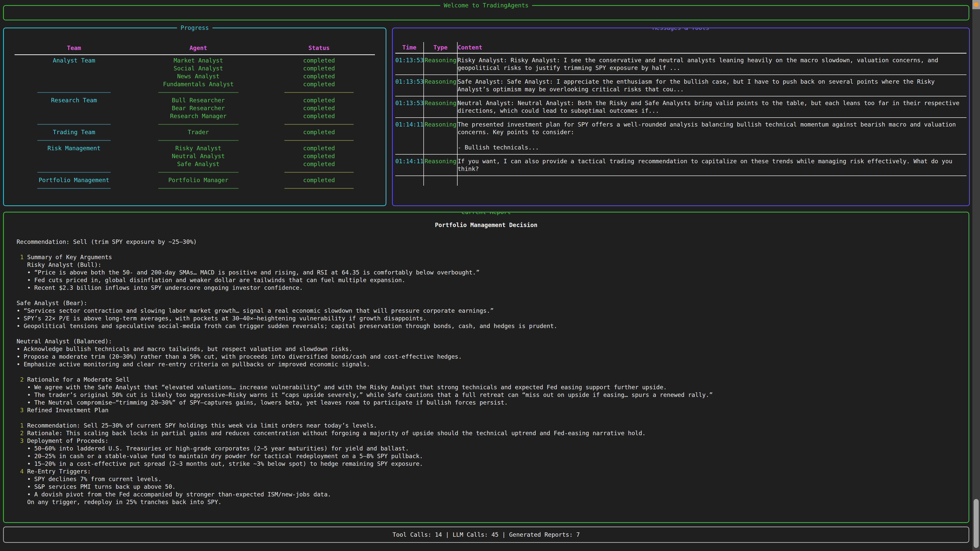  Describe the element at coordinates (195, 61) in the screenshot. I see `table-row: Analyst Team Market Analyst completed` at that location.